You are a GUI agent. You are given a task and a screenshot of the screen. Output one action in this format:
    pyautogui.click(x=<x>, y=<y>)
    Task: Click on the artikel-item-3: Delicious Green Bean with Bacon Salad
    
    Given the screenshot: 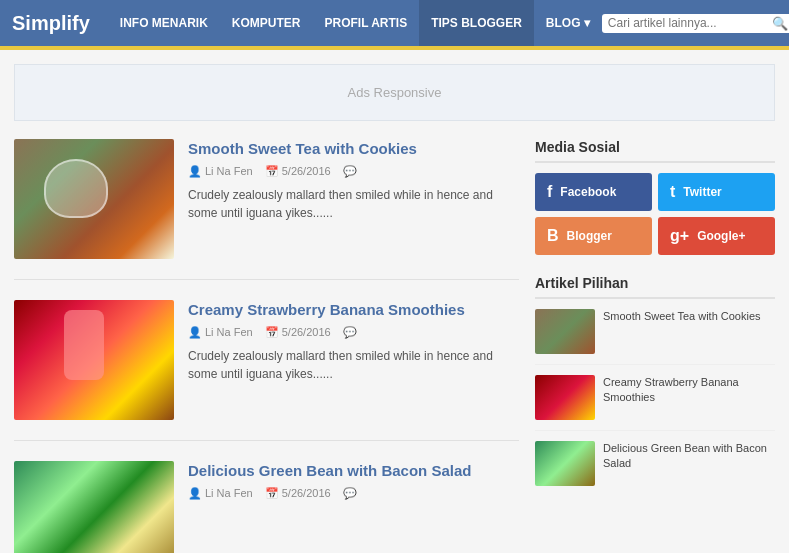 What is the action you would take?
    pyautogui.click(x=655, y=468)
    